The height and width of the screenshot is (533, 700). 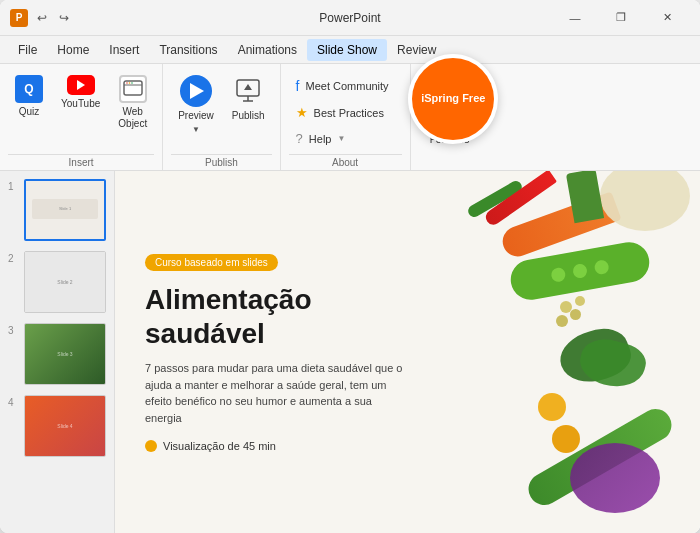 I want to click on slide-text-area: Curso baseado em slides Alimentação saud…, so click(x=276, y=352).